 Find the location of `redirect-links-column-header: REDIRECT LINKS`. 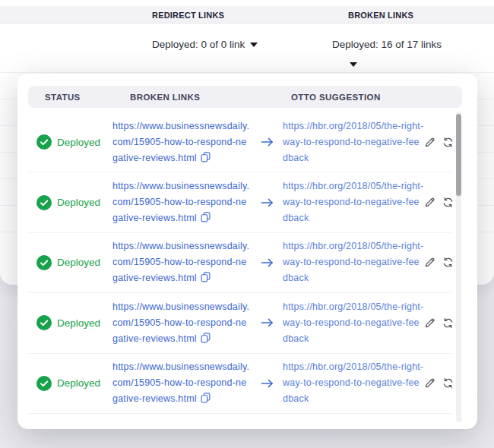

redirect-links-column-header: REDIRECT LINKS is located at coordinates (188, 15).